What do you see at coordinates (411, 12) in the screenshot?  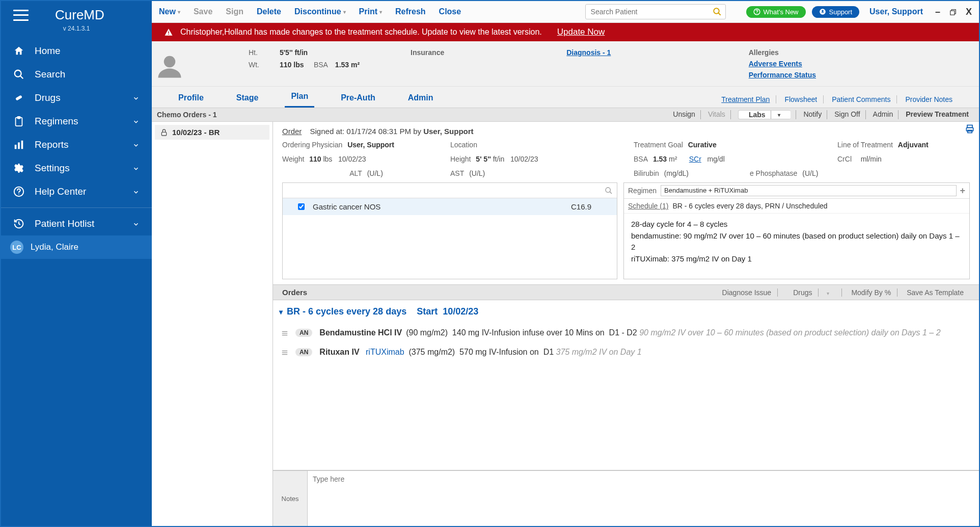 I see `refresh-button: Refresh` at bounding box center [411, 12].